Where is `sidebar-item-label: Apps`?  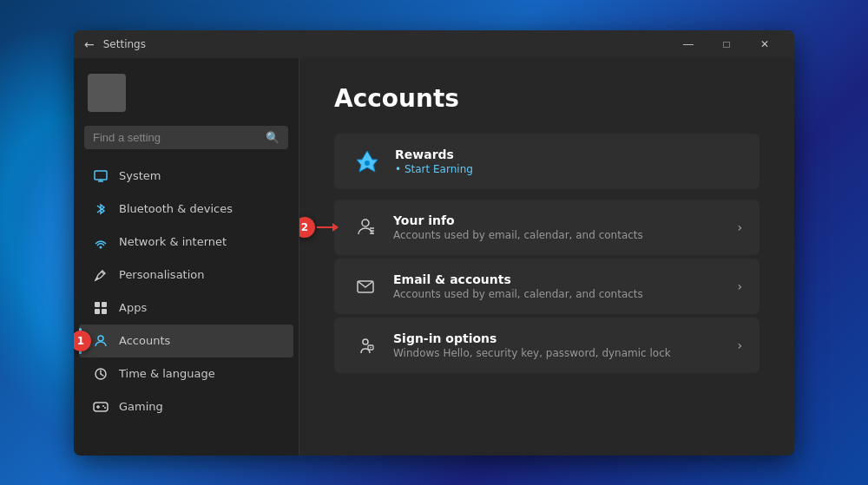 sidebar-item-label: Apps is located at coordinates (133, 307).